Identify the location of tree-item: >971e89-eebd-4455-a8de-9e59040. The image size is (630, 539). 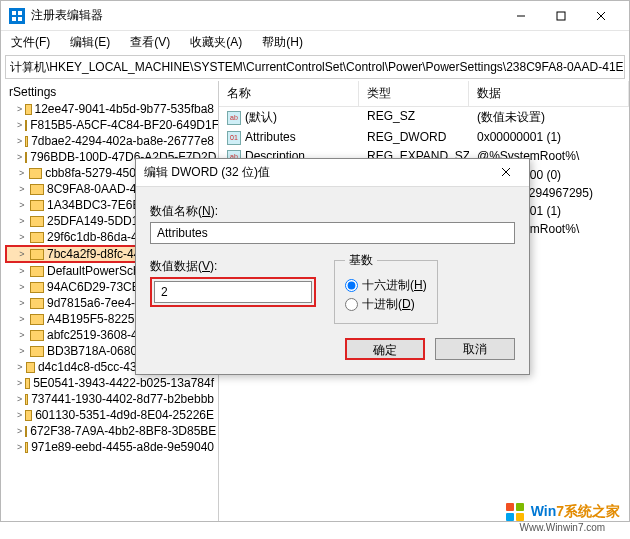
(112, 447).